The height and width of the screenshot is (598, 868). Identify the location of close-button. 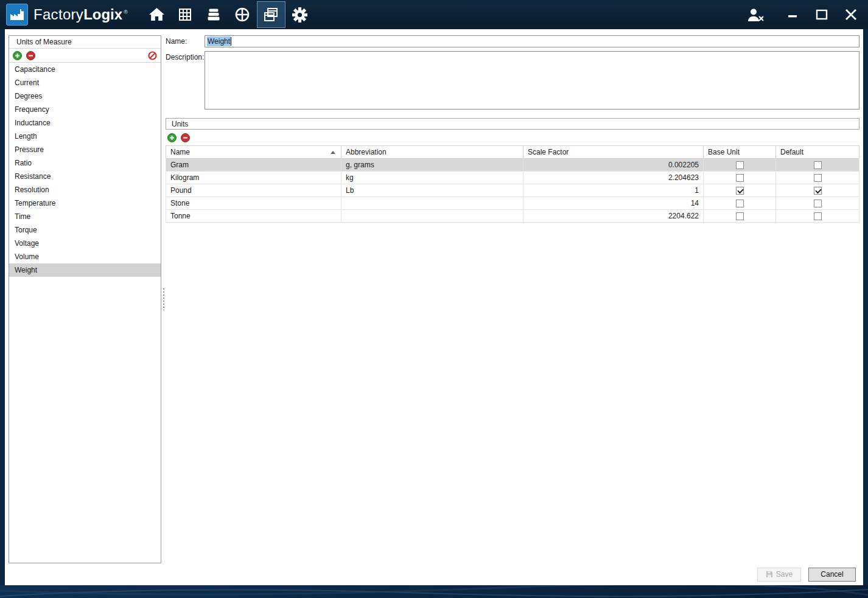
(851, 15).